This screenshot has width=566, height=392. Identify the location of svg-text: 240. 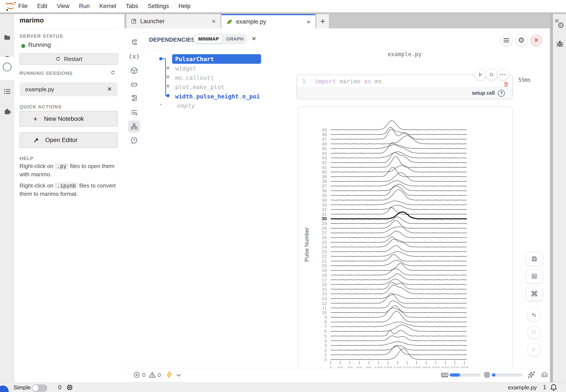
(445, 367).